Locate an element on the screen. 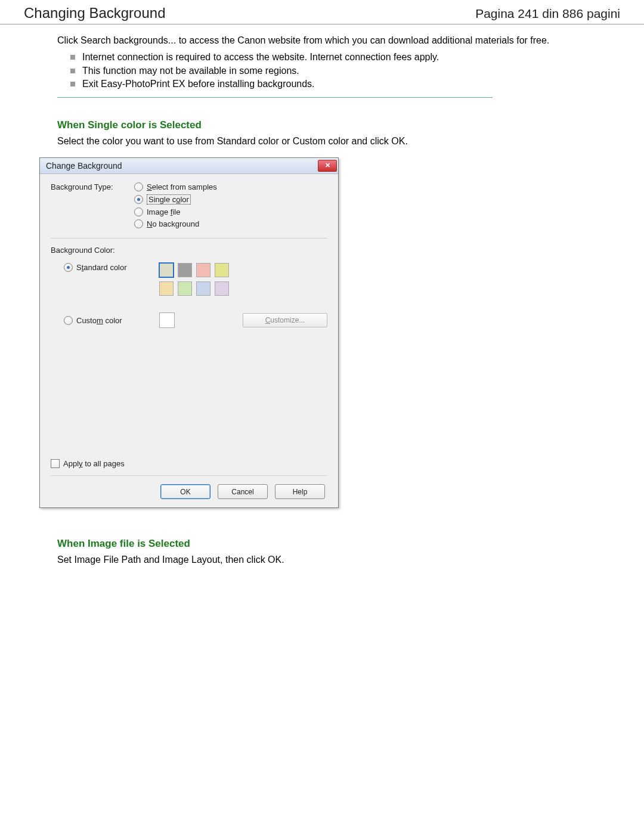 Image resolution: width=644 pixels, height=833 pixels. custom-swatch-area is located at coordinates (198, 320).